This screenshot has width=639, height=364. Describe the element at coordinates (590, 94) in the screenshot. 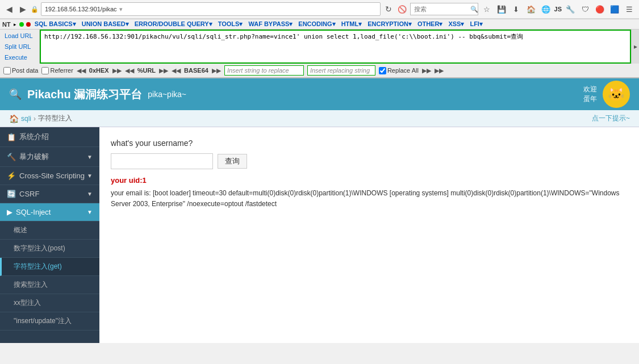

I see `app-welcome-text: 欢迎 蛋年` at that location.